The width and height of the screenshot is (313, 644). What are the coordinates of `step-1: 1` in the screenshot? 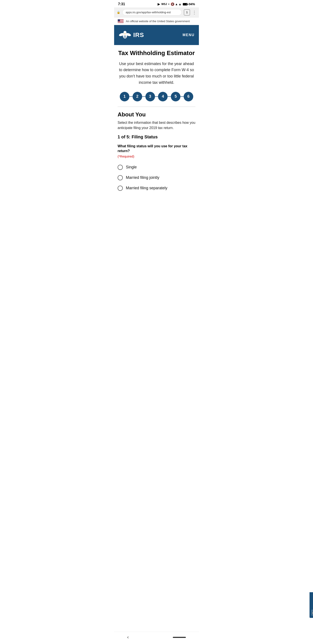 It's located at (124, 96).